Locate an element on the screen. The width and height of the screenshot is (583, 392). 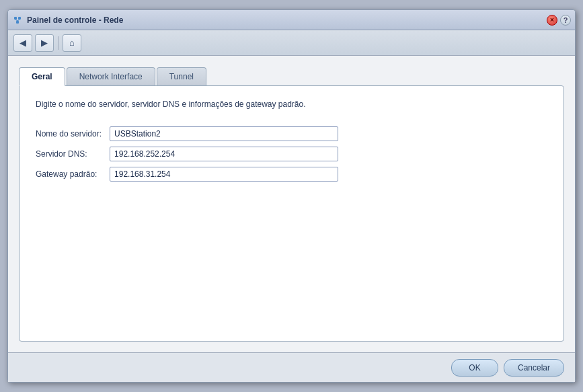
form-row-server-name: Nome do servidor: is located at coordinates (187, 134).